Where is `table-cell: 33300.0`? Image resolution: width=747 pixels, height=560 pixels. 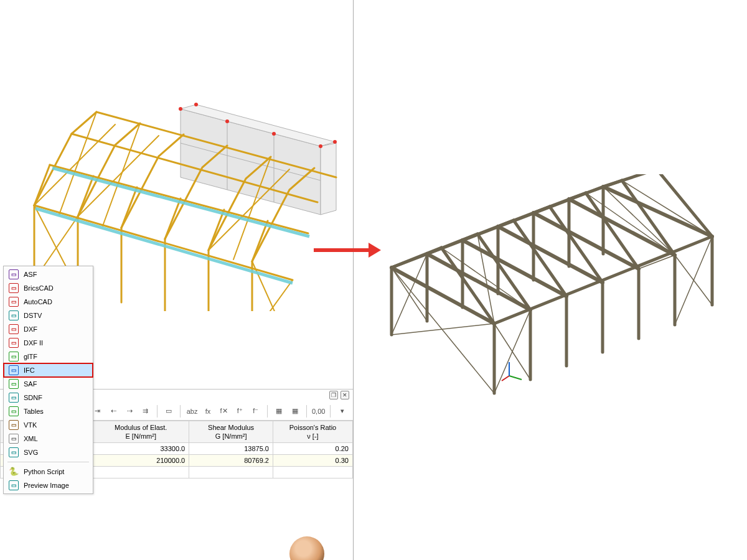
table-cell: 33300.0 is located at coordinates (141, 449).